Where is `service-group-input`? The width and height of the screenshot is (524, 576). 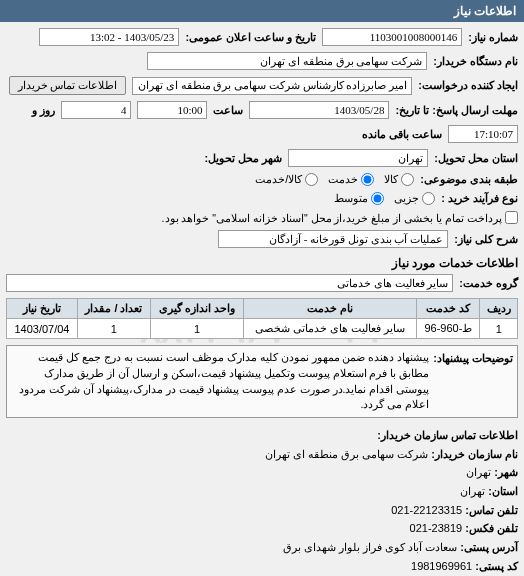
service-group-input is located at coordinates (230, 283).